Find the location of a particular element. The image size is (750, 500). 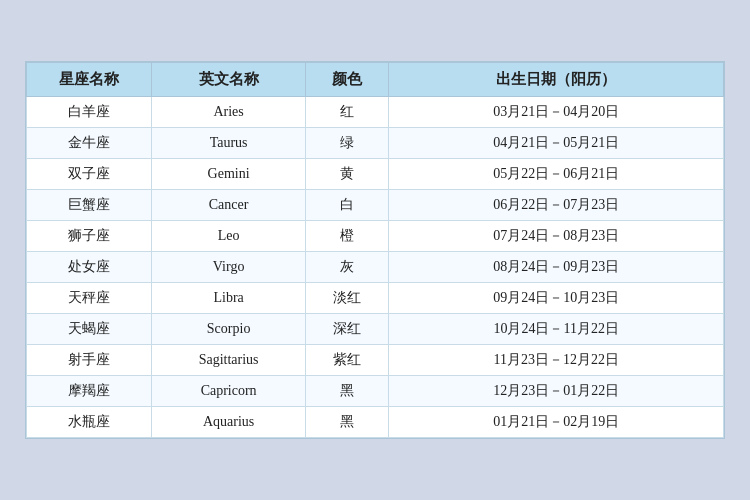

cell-chinese: 巨蟹座 is located at coordinates (90, 206).